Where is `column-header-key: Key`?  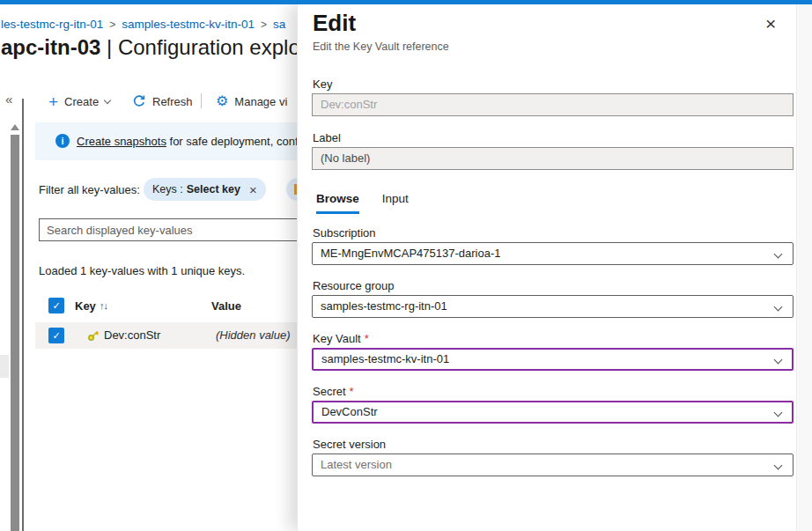
column-header-key: Key is located at coordinates (85, 306).